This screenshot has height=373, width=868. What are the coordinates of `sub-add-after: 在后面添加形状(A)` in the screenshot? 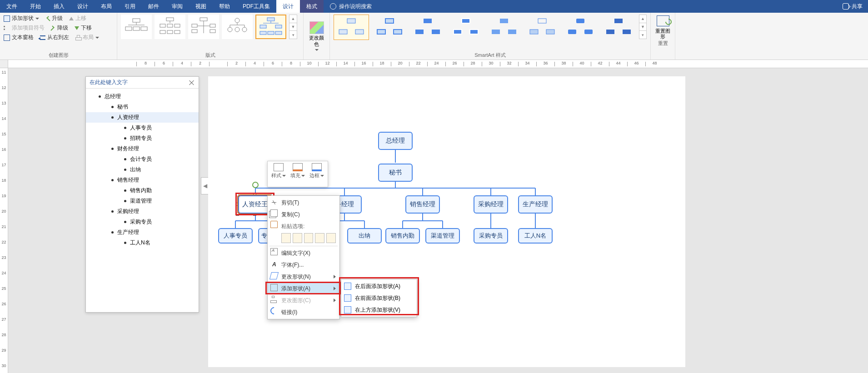 It's located at (379, 286).